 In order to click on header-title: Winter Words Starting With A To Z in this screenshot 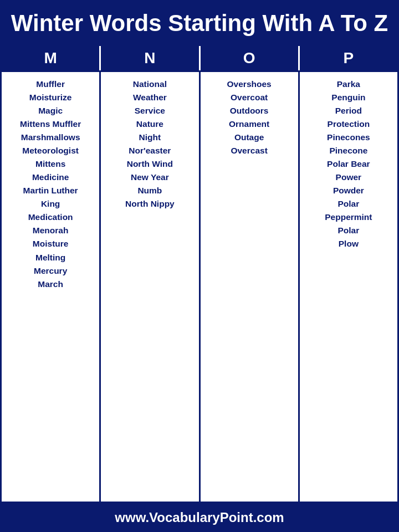, I will do `click(200, 23)`.